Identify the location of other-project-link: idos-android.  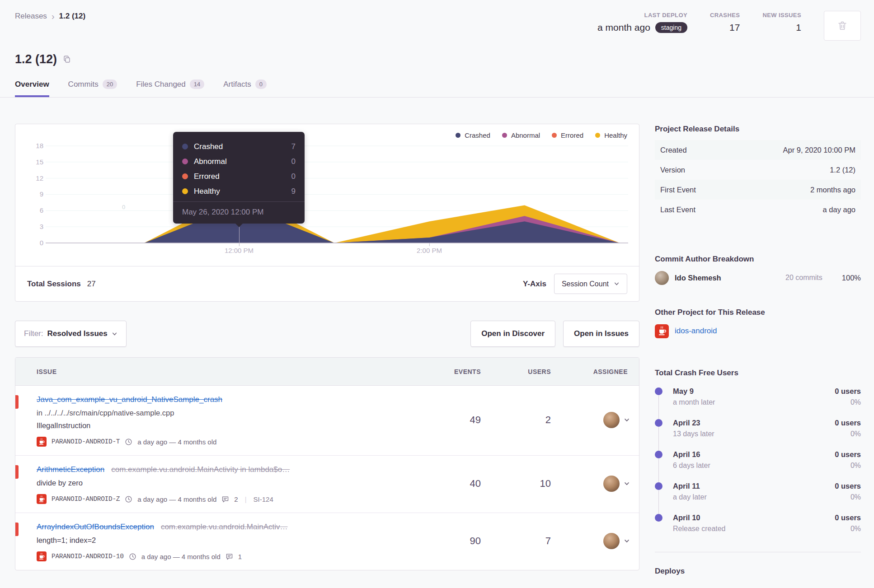
(696, 331).